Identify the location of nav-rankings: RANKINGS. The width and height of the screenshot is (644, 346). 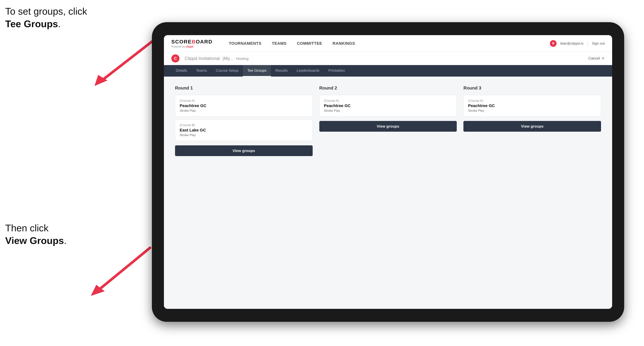
(344, 43).